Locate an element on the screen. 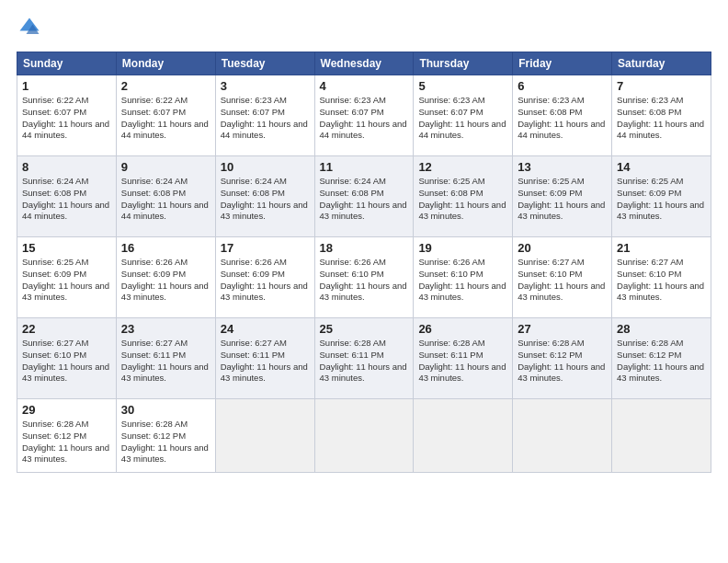  calendar-cell: 25Sunrise: 6:28 AMSunset: 6:11 PMDayligh… is located at coordinates (364, 359).